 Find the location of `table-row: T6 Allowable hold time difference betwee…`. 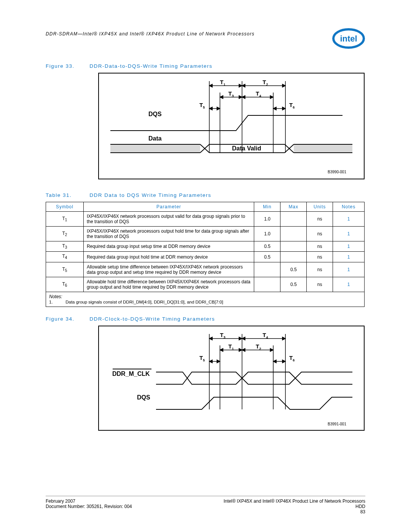

table-row: T6 Allowable hold time difference betwee… is located at coordinates (206, 284).